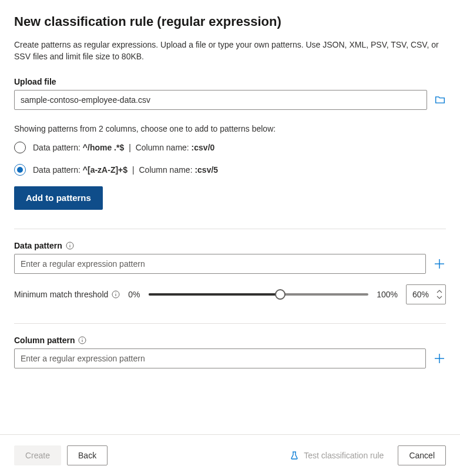  What do you see at coordinates (337, 455) in the screenshot?
I see `test-classification-rule-link: Test classification rule` at bounding box center [337, 455].